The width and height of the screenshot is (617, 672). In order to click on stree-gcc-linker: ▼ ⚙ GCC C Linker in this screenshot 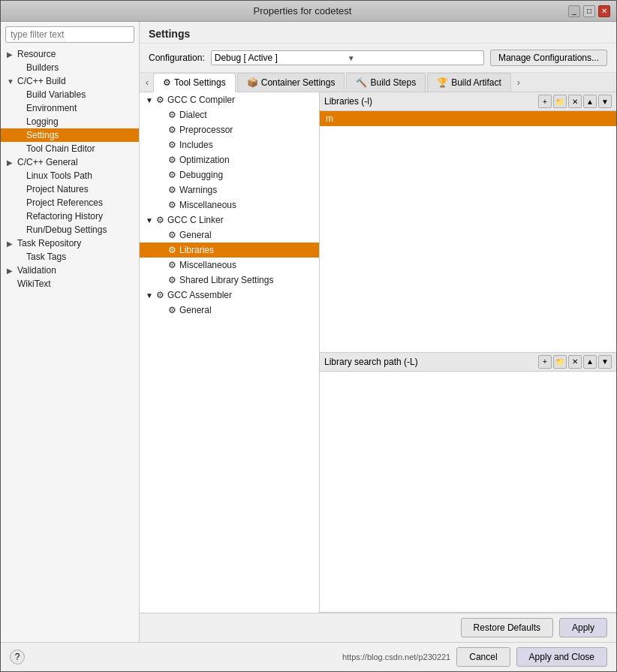, I will do `click(230, 220)`.